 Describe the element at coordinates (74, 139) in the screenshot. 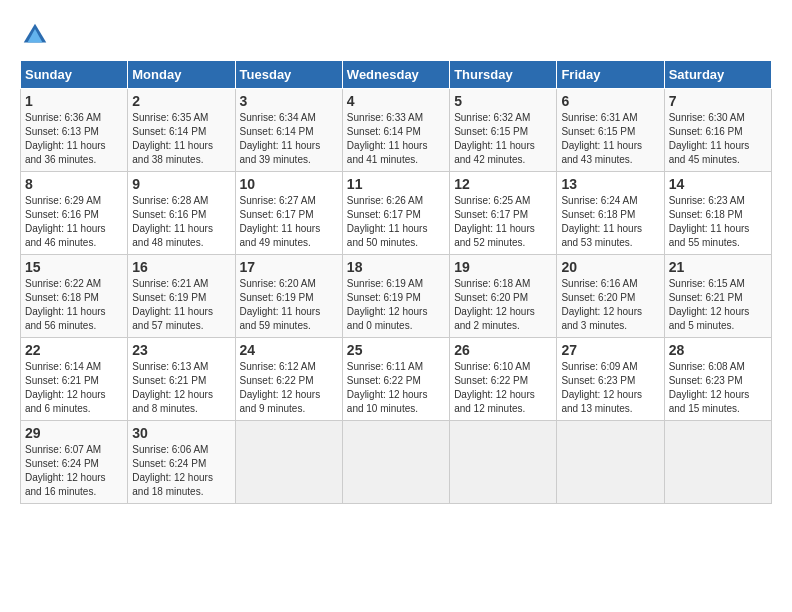

I see `day-info: Sunrise: 6:36 AMSunset: 6:13 PMDaylight:…` at that location.